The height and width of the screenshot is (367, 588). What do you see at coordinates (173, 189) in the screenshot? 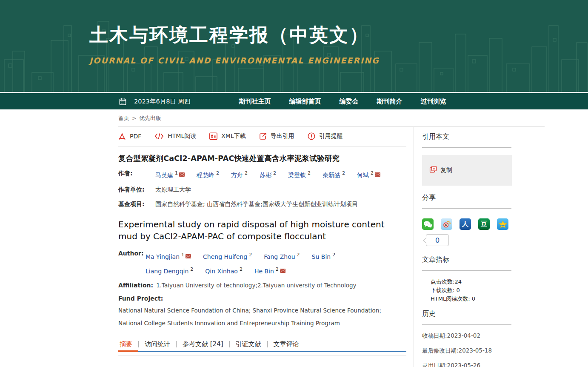
I see `affiliation-value-cn: 太原理工大学` at bounding box center [173, 189].